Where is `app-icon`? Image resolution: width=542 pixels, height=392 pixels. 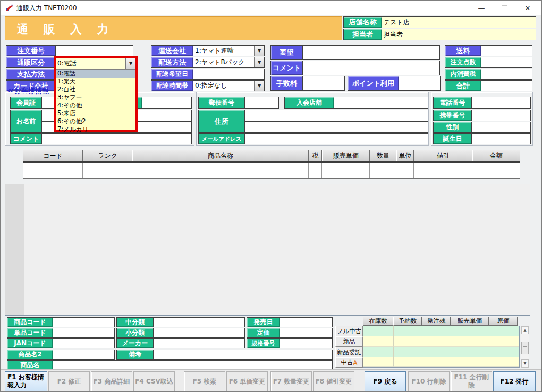 app-icon is located at coordinates (10, 8).